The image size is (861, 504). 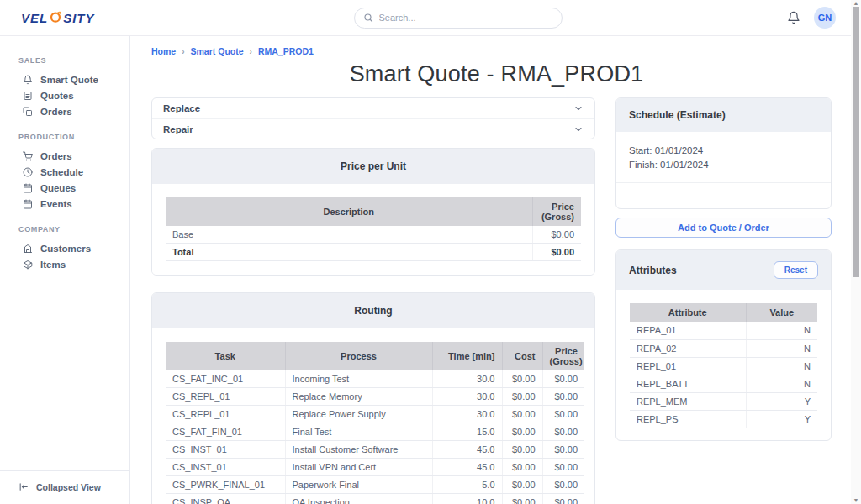 I want to click on scrollbar-up-arrow: ▲, so click(x=856, y=3).